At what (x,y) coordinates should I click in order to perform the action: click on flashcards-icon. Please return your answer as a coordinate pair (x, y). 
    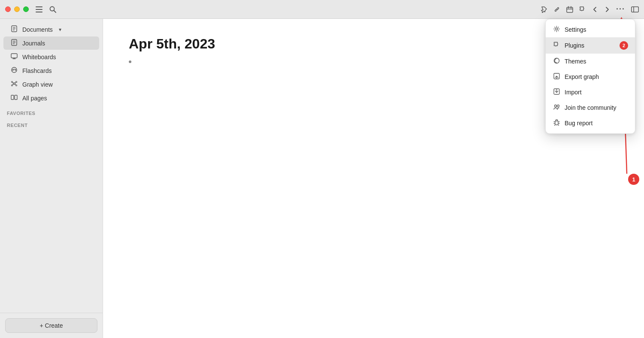
    Looking at the image, I should click on (14, 70).